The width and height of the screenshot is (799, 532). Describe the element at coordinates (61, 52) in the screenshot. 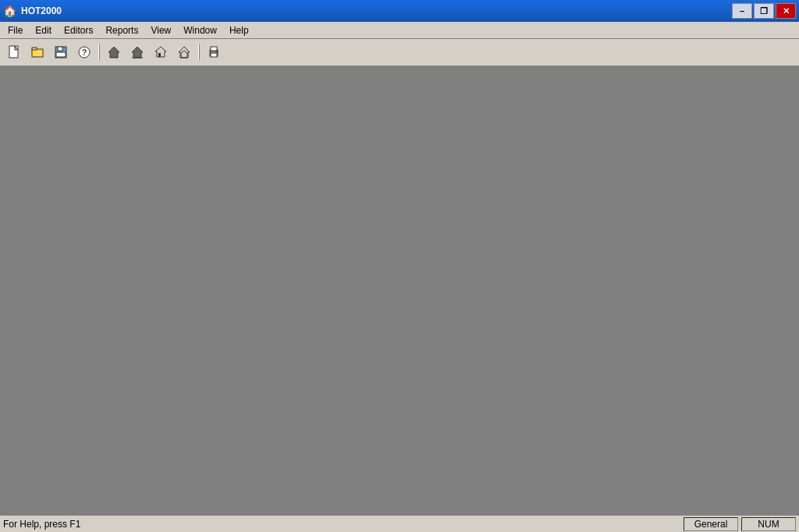

I see `save-button` at that location.